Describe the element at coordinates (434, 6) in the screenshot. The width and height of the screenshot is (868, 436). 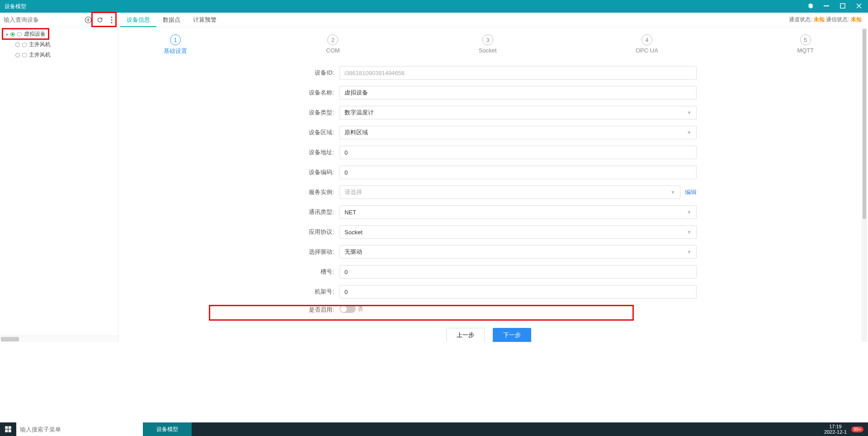
I see `titlebar: 设备模型` at that location.